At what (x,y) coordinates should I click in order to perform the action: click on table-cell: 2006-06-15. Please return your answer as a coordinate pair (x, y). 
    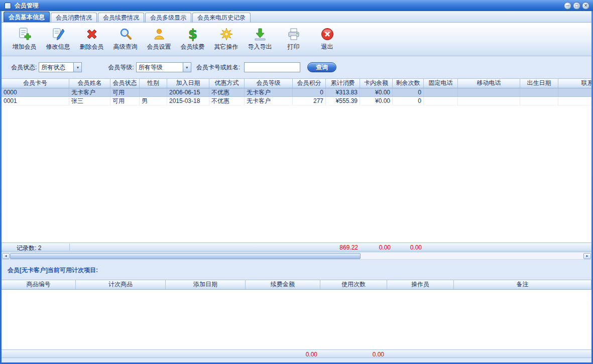
    Looking at the image, I should click on (188, 92).